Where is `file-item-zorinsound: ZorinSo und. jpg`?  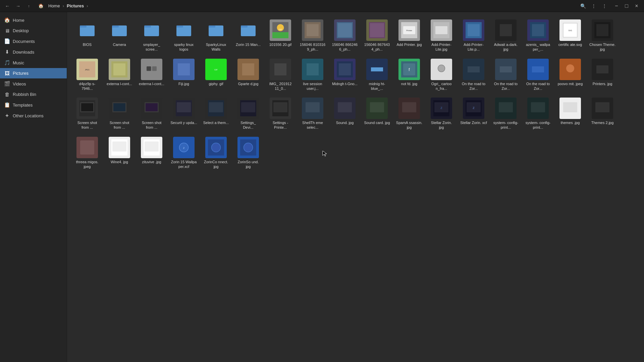
file-item-zorinsound: ZorinSo und. jpg is located at coordinates (248, 153).